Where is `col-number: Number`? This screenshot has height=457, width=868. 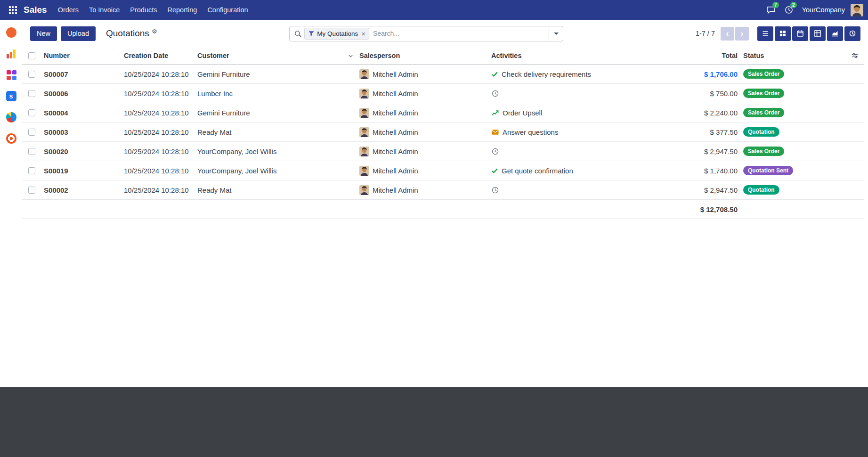
col-number: Number is located at coordinates (81, 56).